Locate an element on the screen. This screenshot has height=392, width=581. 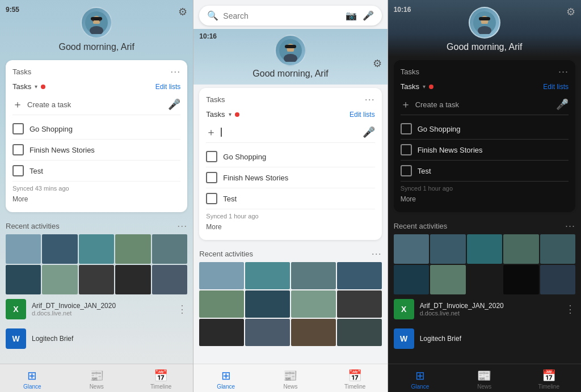
nav-timeline-p1: 📅 Timeline is located at coordinates (161, 379).